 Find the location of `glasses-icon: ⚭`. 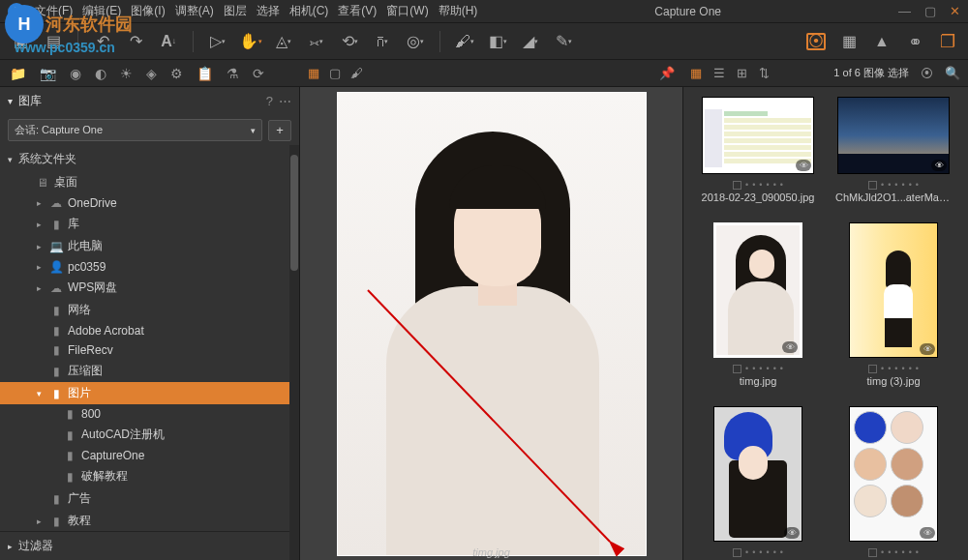

glasses-icon: ⚭ is located at coordinates (915, 42).